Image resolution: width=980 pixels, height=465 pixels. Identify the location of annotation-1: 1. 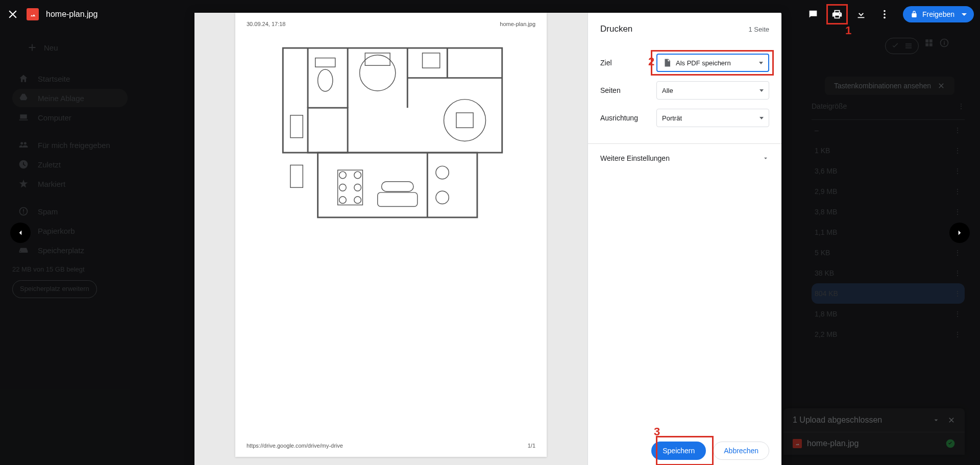
(848, 31).